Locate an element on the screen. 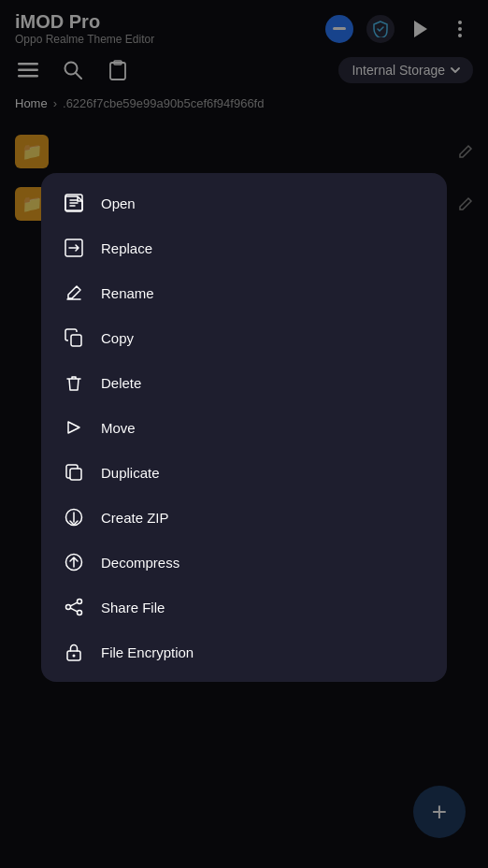 The height and width of the screenshot is (868, 488). lock-icon is located at coordinates (74, 652).